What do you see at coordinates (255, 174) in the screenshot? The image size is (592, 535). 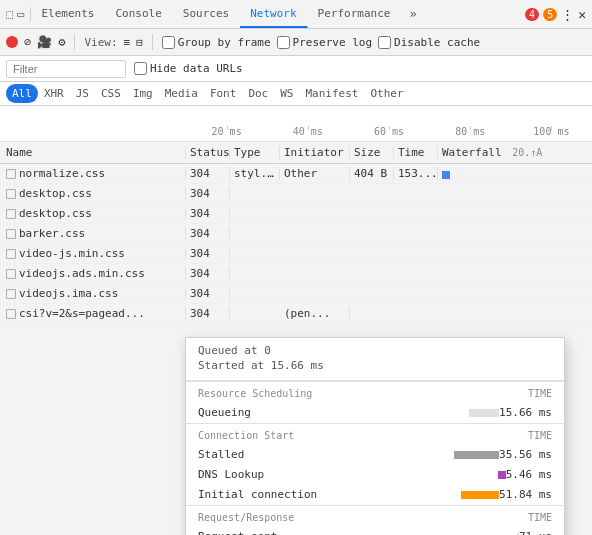 I see `row-type-0: styl...` at bounding box center [255, 174].